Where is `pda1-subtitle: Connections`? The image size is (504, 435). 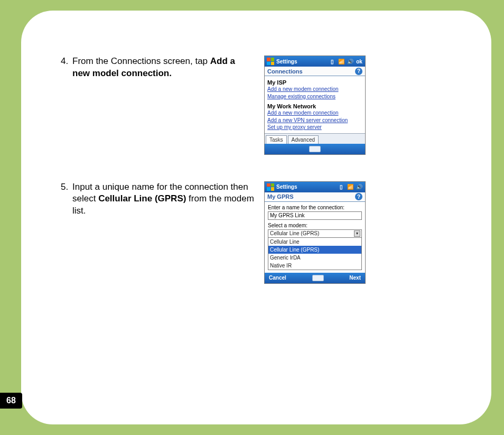
pda1-subtitle: Connections is located at coordinates (285, 71).